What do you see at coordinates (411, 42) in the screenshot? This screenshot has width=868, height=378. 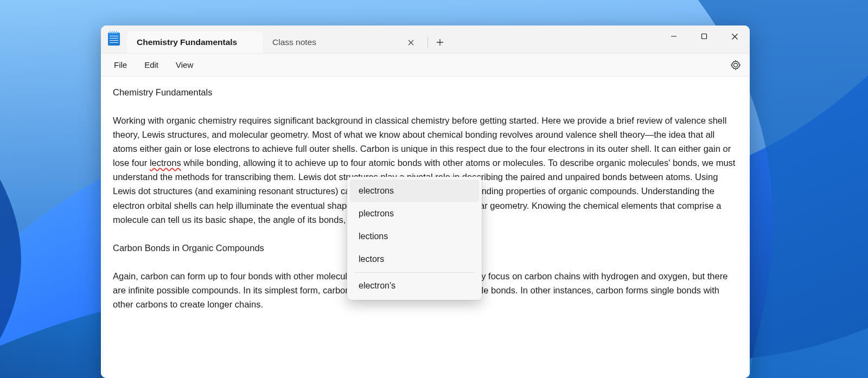 I see `close-tab-button` at bounding box center [411, 42].